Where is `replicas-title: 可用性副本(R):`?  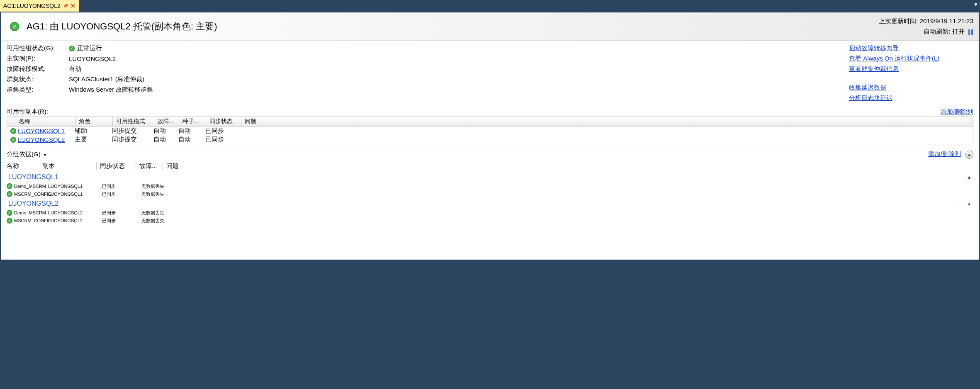 replicas-title: 可用性副本(R): is located at coordinates (27, 112).